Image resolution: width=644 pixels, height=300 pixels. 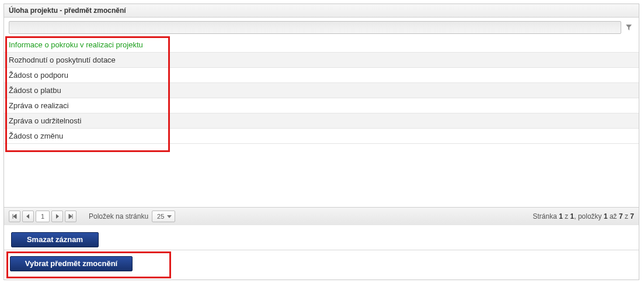 I want to click on pager: 1 Položek na stránku 25 Stránka 1 z 1, p…, so click(x=321, y=216).